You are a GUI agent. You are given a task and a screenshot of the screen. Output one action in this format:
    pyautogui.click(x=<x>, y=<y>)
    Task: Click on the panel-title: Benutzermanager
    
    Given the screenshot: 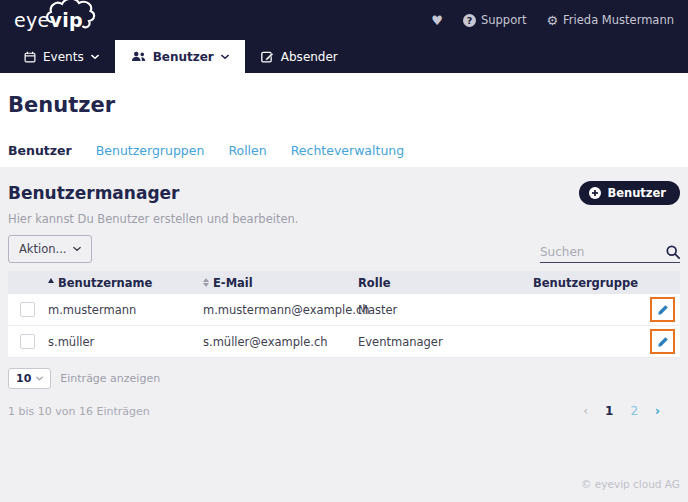 What is the action you would take?
    pyautogui.click(x=94, y=193)
    